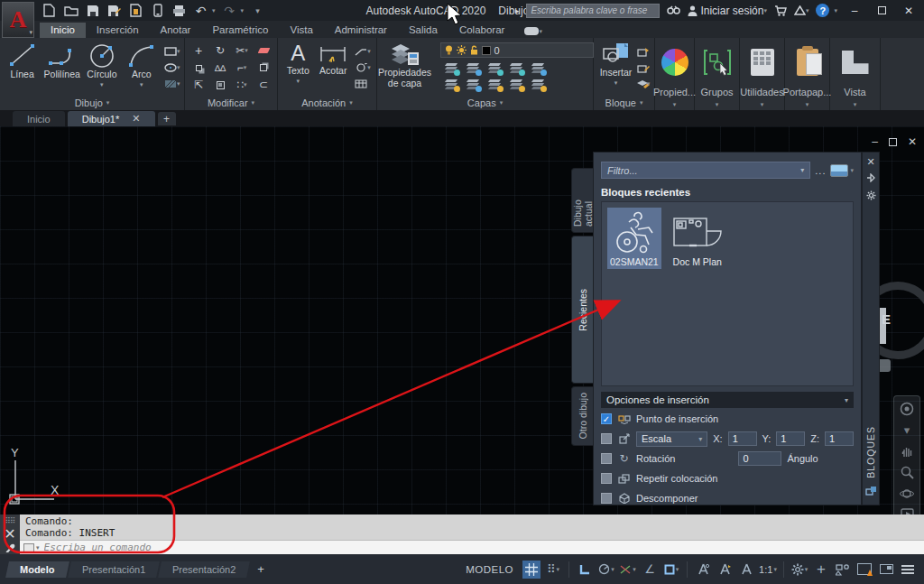 This screenshot has height=584, width=924. What do you see at coordinates (298, 68) in the screenshot?
I see `text-button: A Texto ▾` at bounding box center [298, 68].